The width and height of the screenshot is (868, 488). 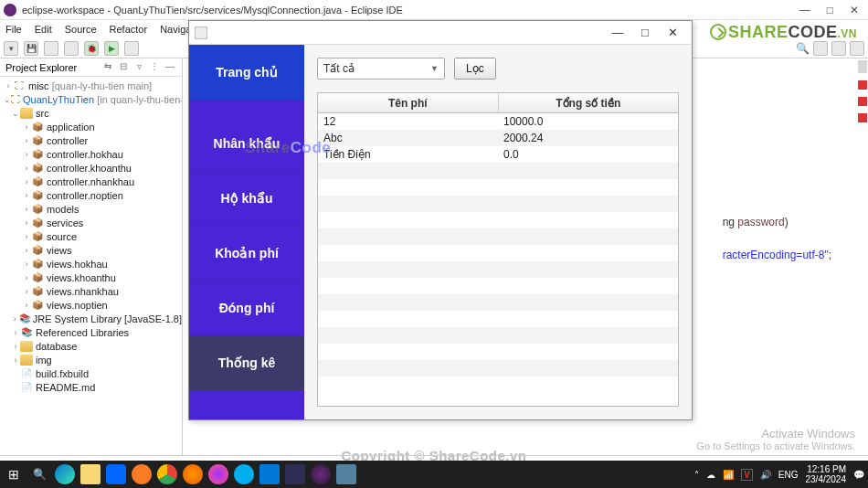 I want to click on java-icon, so click(x=346, y=474).